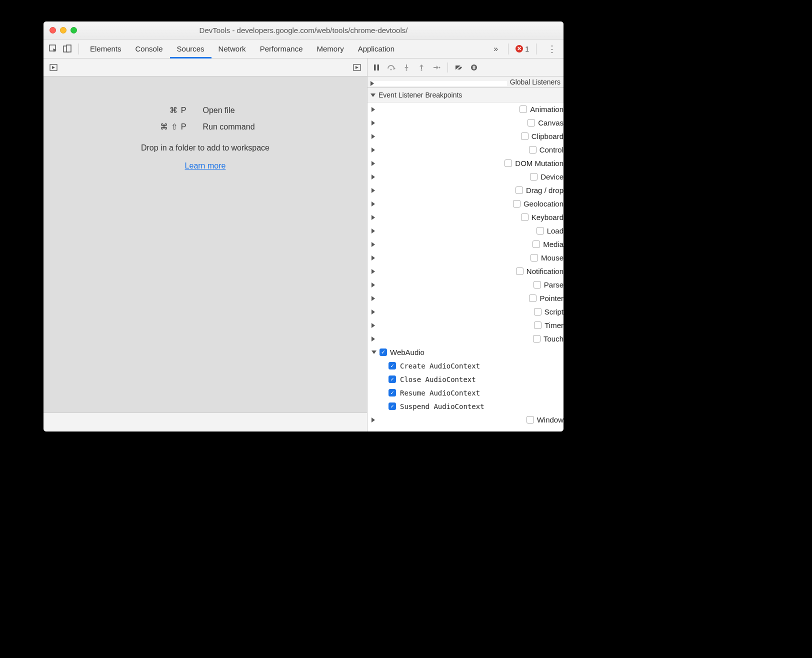 The height and width of the screenshot is (658, 812). Describe the element at coordinates (522, 49) in the screenshot. I see `error-badge: ✕ 1` at that location.